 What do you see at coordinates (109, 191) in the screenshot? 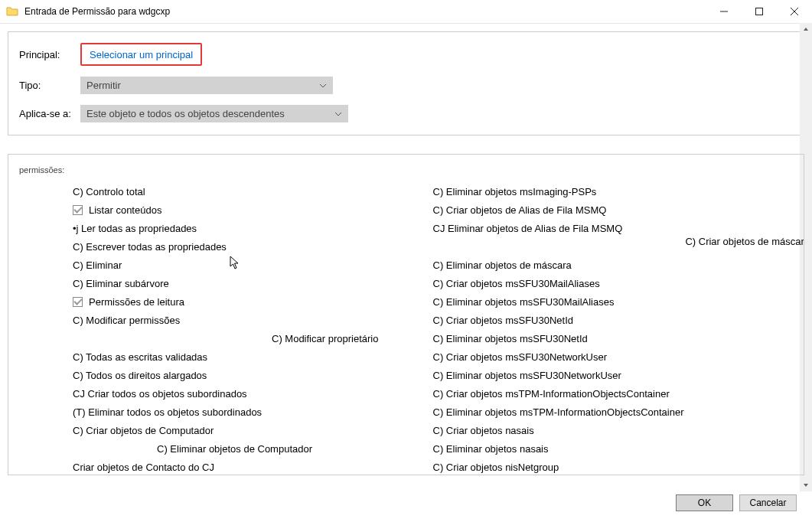
I see `permission-label: C) Controlo total` at bounding box center [109, 191].